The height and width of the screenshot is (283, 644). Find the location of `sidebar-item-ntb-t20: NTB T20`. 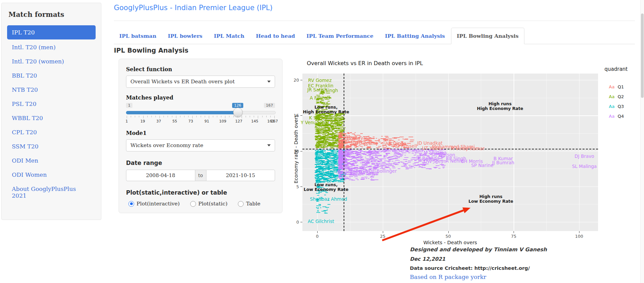

sidebar-item-ntb-t20: NTB T20 is located at coordinates (51, 90).